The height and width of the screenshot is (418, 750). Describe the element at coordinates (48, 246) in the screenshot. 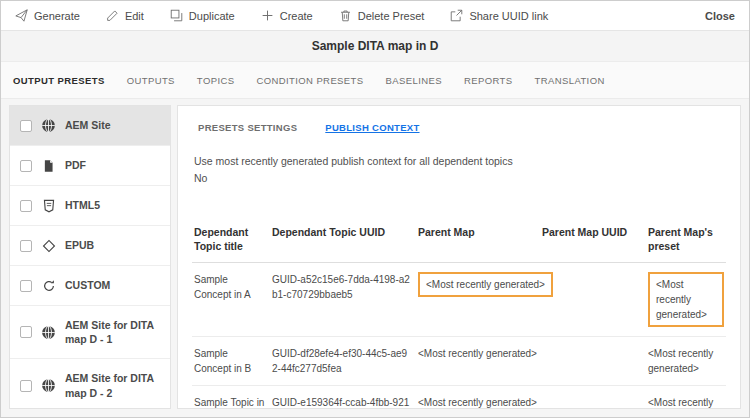

I see `epub-diamond-icon` at that location.